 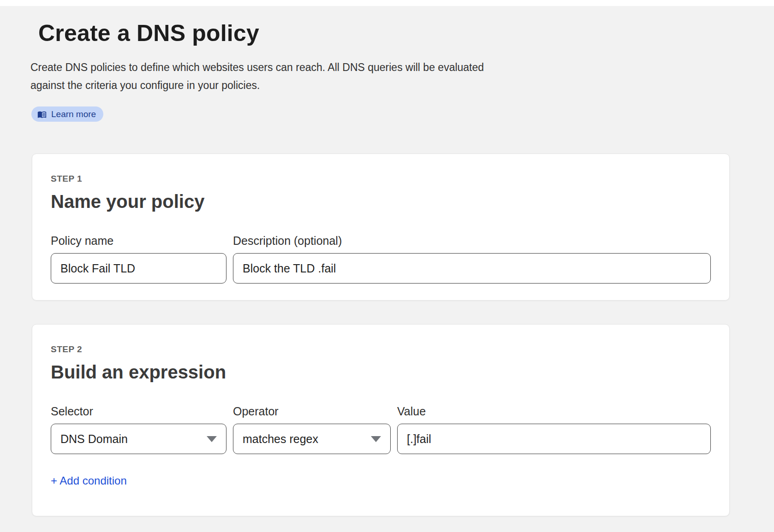 What do you see at coordinates (67, 114) in the screenshot?
I see `learn-more-button: Learn more` at bounding box center [67, 114].